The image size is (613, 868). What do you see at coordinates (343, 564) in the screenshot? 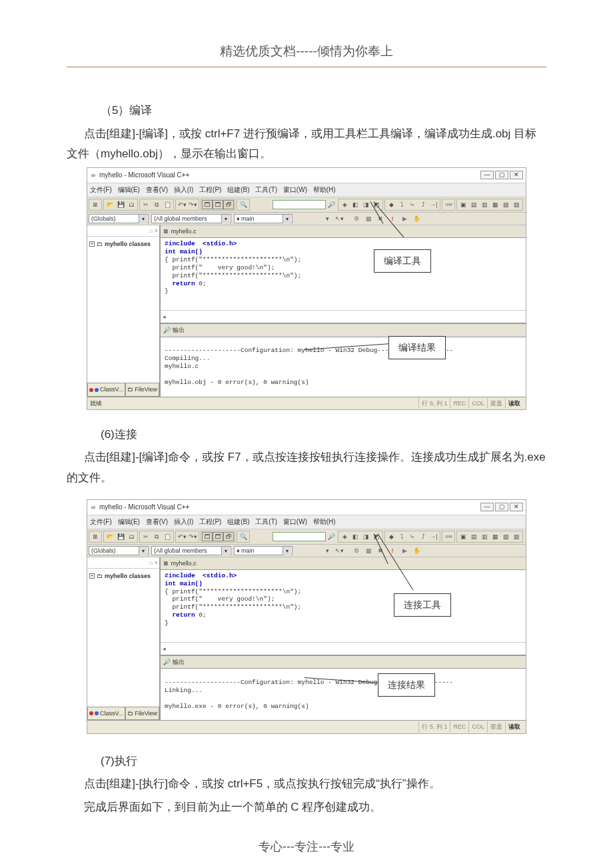
I see `editor-tab: 🗎 myhello.c` at bounding box center [343, 564].